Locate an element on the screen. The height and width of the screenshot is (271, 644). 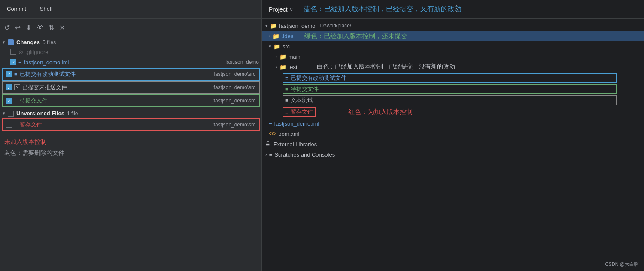
highlight-box-green-pending: ≡ 待提交文件 fastjson_demo\src is located at coordinates (131, 101).